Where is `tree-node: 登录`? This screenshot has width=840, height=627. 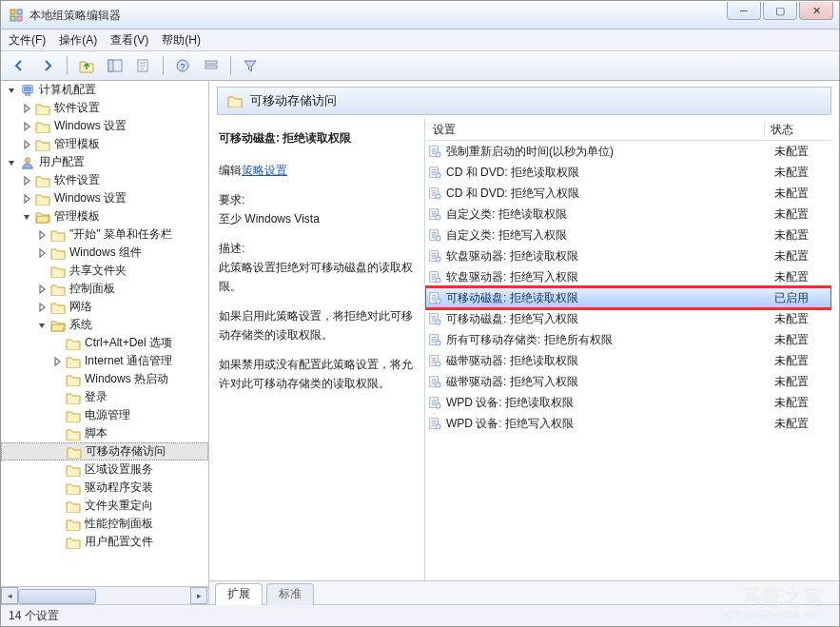 tree-node: 登录 is located at coordinates (105, 398).